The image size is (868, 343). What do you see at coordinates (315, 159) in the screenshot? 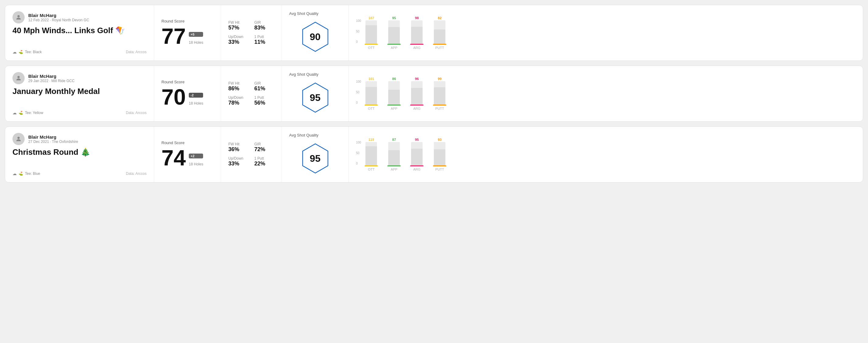
I see `hexagon-wrap: 95` at bounding box center [315, 159].